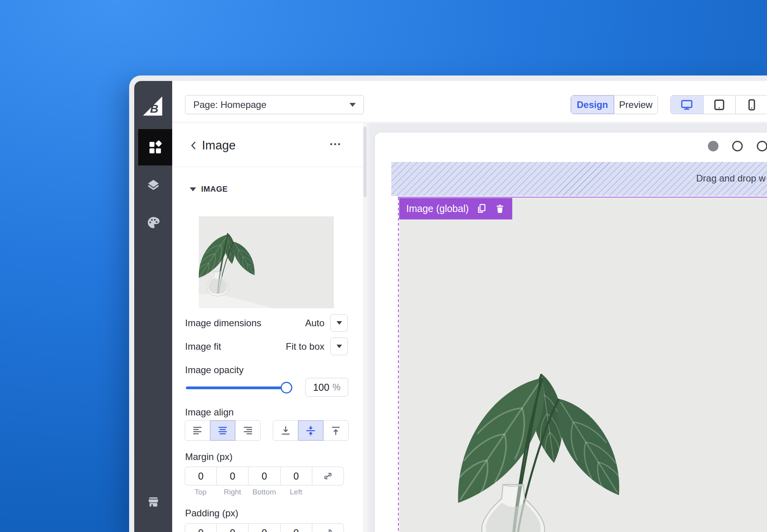  Describe the element at coordinates (270, 145) in the screenshot. I see `panel-header: Image` at that location.